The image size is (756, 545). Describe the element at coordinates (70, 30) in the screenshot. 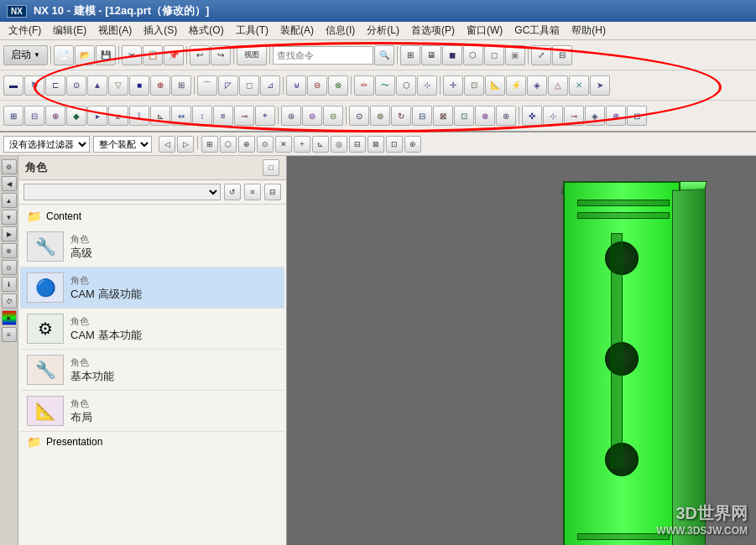

I see `menu-item-E: 编辑(E)` at that location.